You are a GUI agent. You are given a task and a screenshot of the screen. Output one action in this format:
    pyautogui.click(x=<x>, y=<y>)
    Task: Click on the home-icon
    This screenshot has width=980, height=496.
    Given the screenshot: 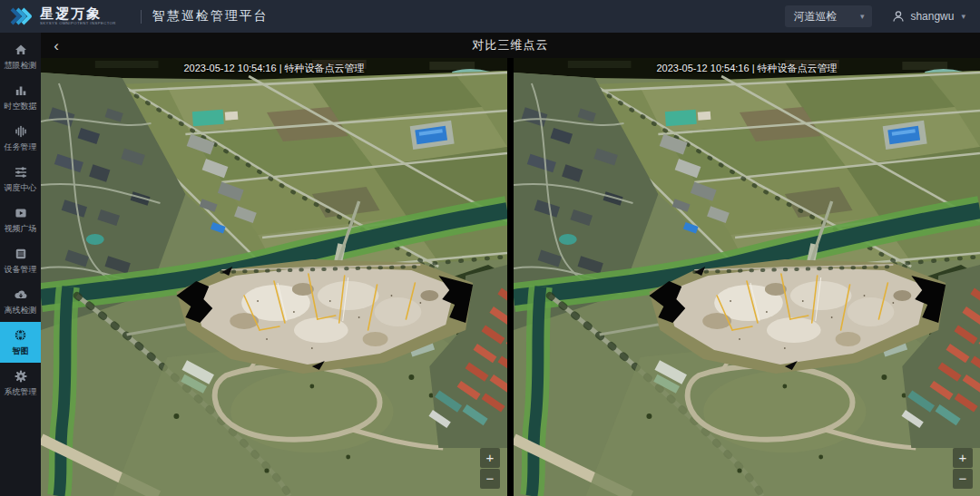 What is the action you would take?
    pyautogui.click(x=21, y=50)
    